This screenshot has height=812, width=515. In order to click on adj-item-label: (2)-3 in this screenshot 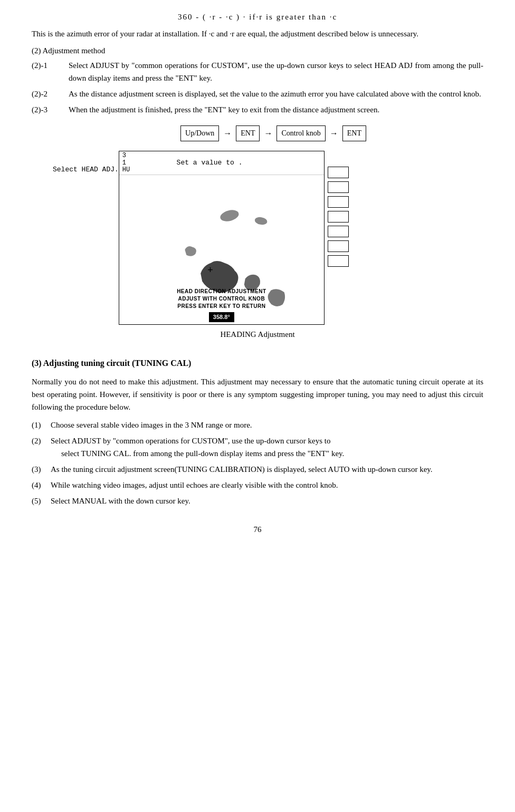, I will do `click(50, 110)`.